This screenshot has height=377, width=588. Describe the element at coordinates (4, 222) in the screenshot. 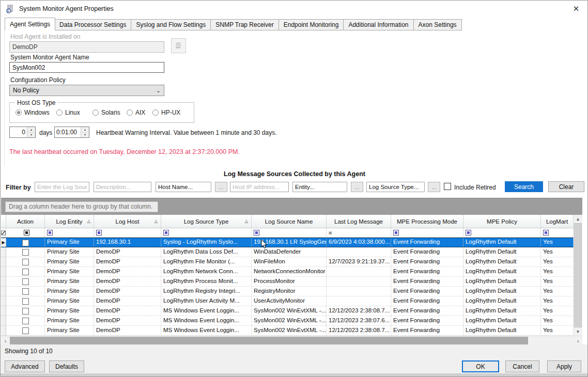

I see `column-header-row-selector` at that location.